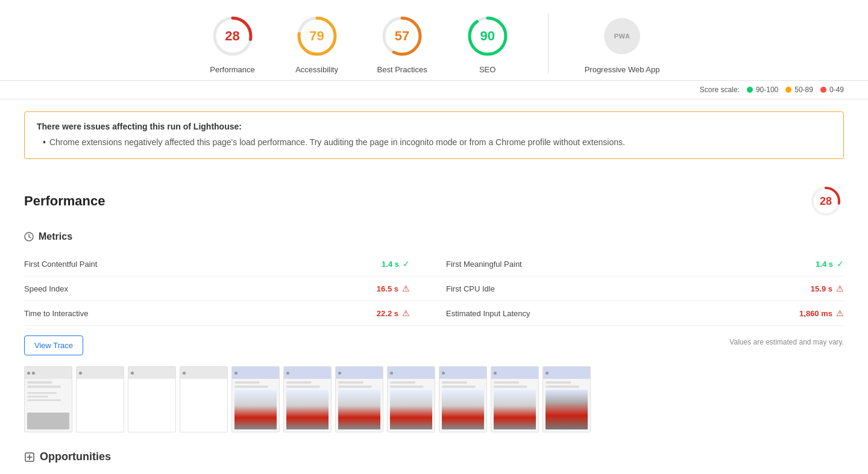  Describe the element at coordinates (229, 313) in the screenshot. I see `metric-row-tti: Time to Interactive 22.2 s ⚠` at that location.